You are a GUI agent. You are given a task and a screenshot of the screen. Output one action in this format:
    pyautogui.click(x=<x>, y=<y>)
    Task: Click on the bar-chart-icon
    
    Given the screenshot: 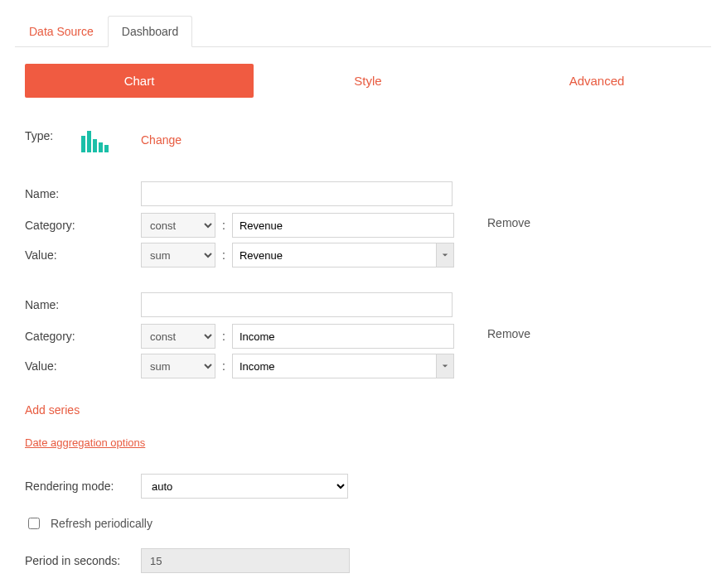 What is the action you would take?
    pyautogui.click(x=94, y=142)
    